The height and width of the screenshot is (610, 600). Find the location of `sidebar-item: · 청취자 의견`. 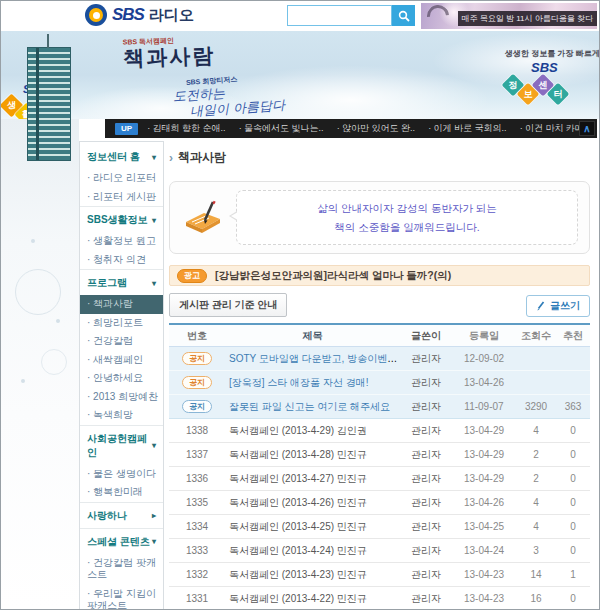

sidebar-item: · 청취자 의견 is located at coordinates (122, 260).